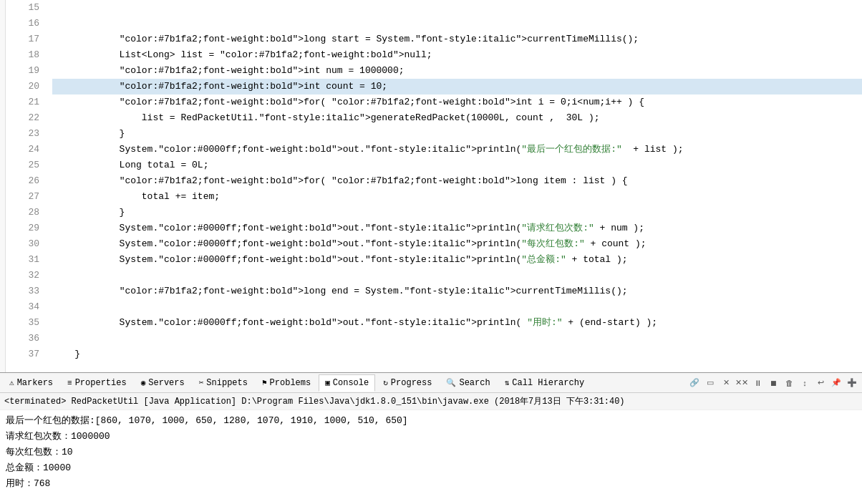 The image size is (862, 504). I want to click on callhierarchy-tab-label: Call Hierarchy, so click(548, 383).